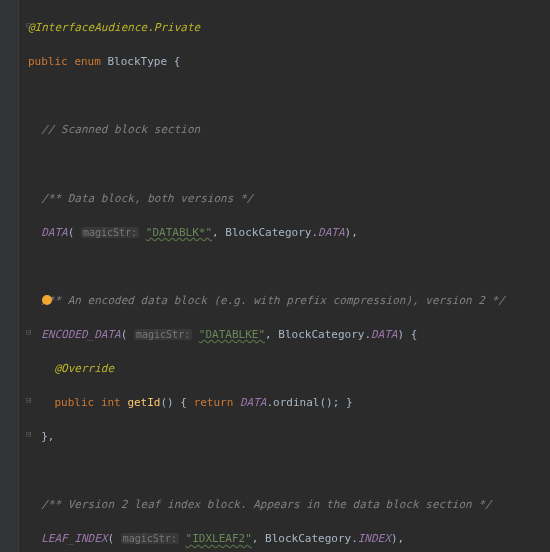 The height and width of the screenshot is (552, 550). What do you see at coordinates (374, 538) in the screenshot?
I see `field: INDEX` at bounding box center [374, 538].